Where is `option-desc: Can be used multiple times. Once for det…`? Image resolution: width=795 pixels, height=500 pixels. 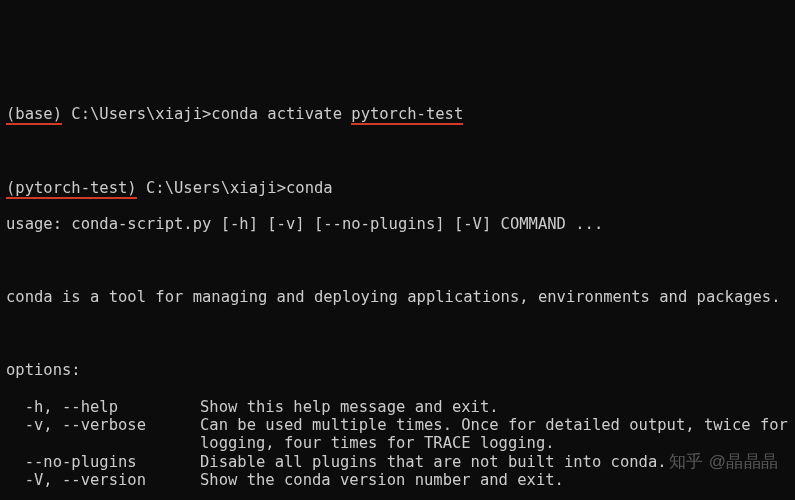 option-desc: Can be used multiple times. Once for det… is located at coordinates (498, 425).